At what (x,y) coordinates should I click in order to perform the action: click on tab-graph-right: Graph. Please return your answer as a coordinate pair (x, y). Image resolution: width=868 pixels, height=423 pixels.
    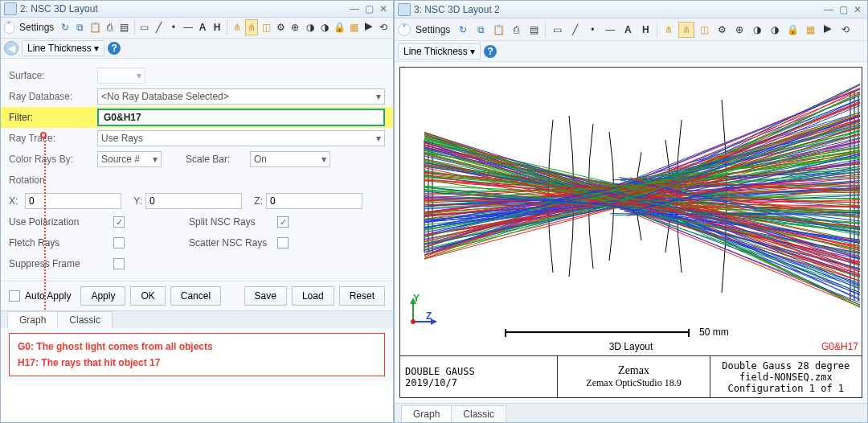
    Looking at the image, I should click on (426, 413).